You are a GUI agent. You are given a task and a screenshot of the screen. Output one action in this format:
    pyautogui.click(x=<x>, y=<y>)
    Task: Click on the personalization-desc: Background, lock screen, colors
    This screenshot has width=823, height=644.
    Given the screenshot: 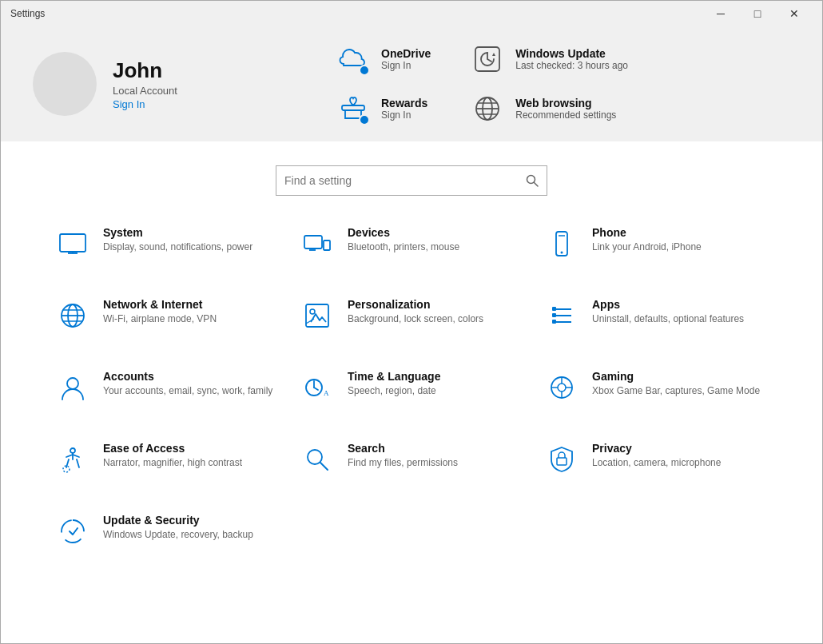 What is the action you would take?
    pyautogui.click(x=415, y=320)
    